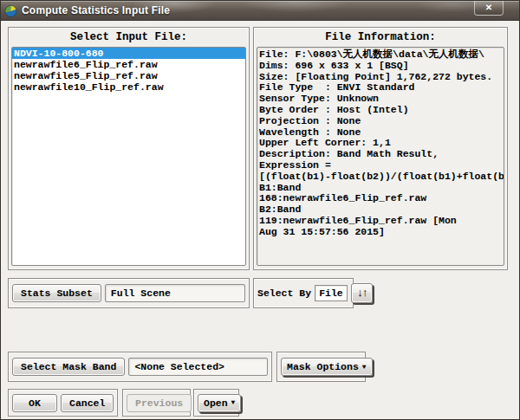 The width and height of the screenshot is (520, 420). I want to click on window-title: Compute Statistics Input File, so click(95, 10).